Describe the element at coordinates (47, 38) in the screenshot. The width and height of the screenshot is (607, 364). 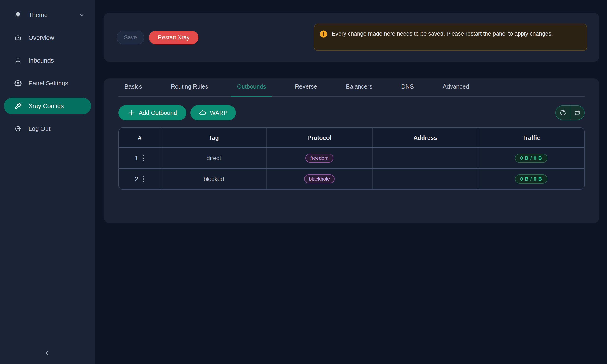
I see `sidebar-item-overview: Overview` at that location.